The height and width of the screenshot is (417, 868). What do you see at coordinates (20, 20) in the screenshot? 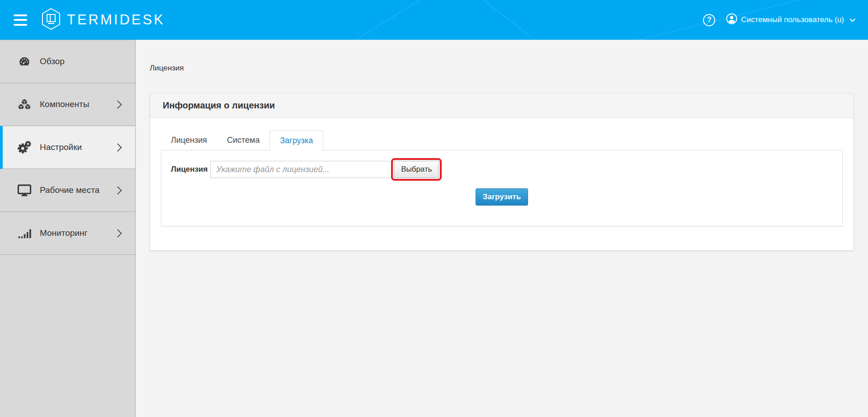
I see `menu-toggle-button` at bounding box center [20, 20].